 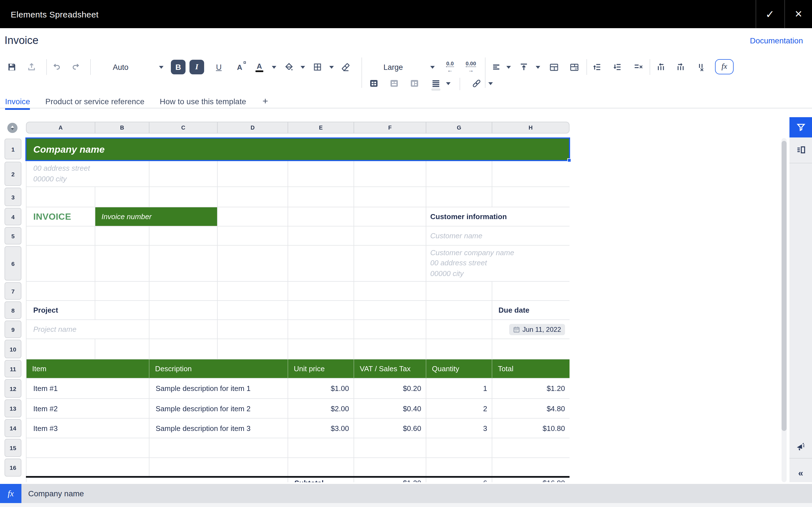 What do you see at coordinates (346, 67) in the screenshot?
I see `clear-format-button` at bounding box center [346, 67].